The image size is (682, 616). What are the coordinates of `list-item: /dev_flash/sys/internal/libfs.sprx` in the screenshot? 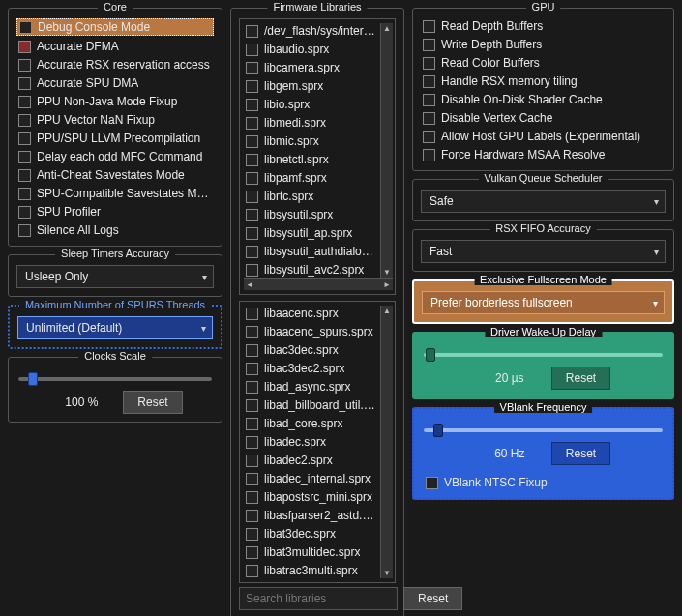 It's located at (311, 31).